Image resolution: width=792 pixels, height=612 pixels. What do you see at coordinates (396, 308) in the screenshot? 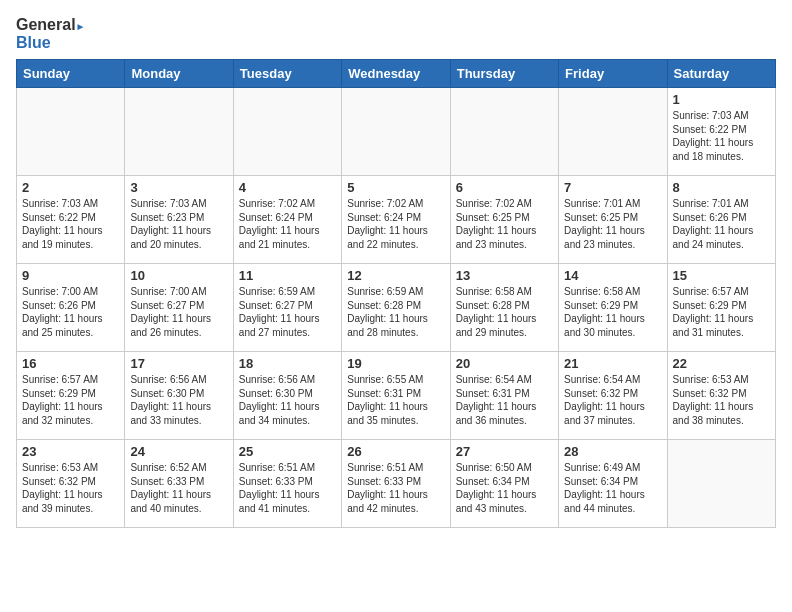
I see `calendar-week-3: 9Sunrise: 7:00 AM Sunset: 6:26 PM Daylig…` at bounding box center [396, 308].